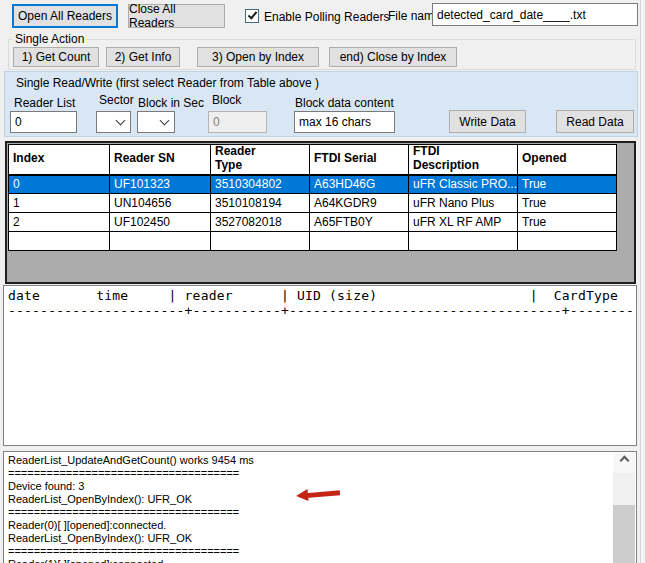 This screenshot has height=563, width=645. I want to click on table-cell: uFR Classic PRO..., so click(464, 184).